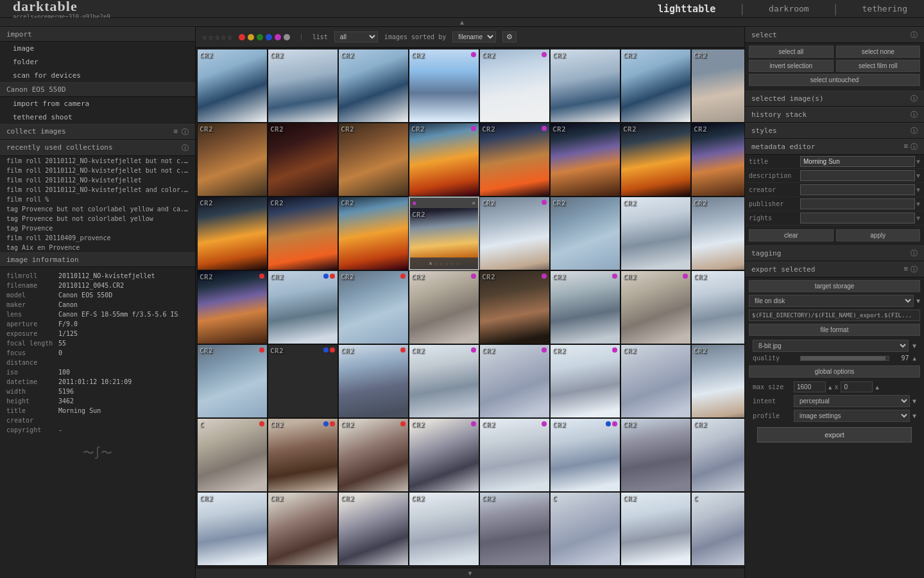  Describe the element at coordinates (217, 37) in the screenshot. I see `star-rating-filter: ☆ ☆ ☆ ☆ ☆` at that location.